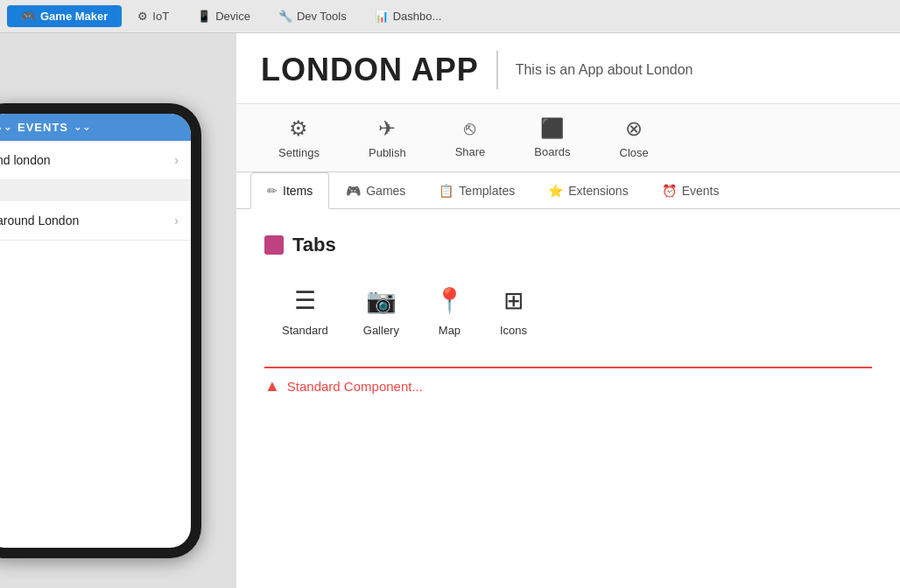 The width and height of the screenshot is (900, 588). Describe the element at coordinates (382, 331) in the screenshot. I see `gallery-label: Gallery` at that location.